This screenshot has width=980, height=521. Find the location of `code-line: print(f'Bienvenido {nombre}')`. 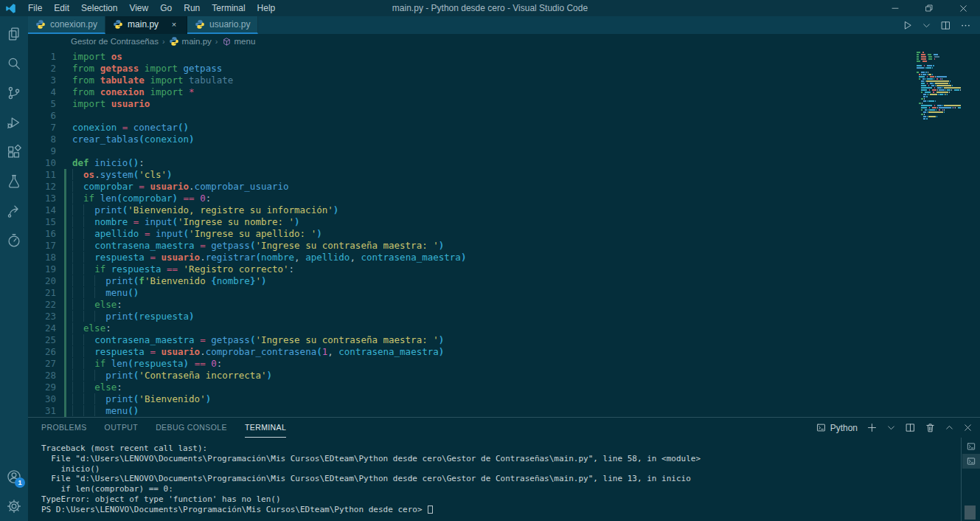

code-line: print(f'Bienvenido {nombre}') is located at coordinates (521, 281).